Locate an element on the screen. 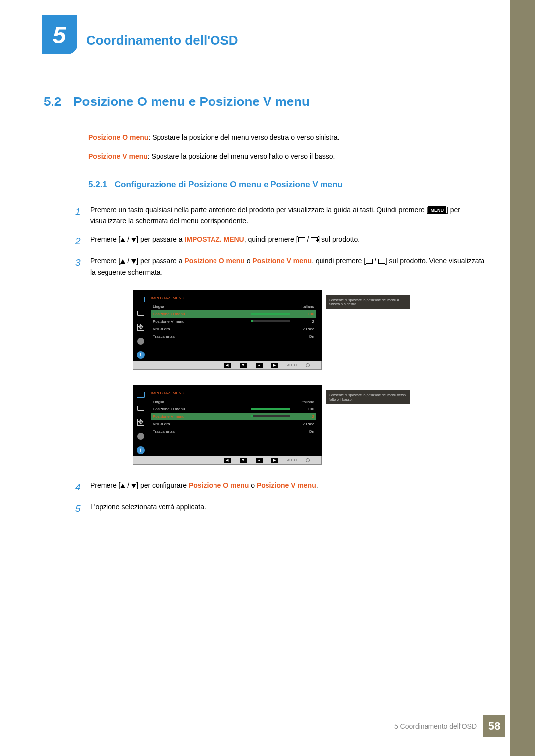  key-term: Posizione V menu is located at coordinates (118, 156).